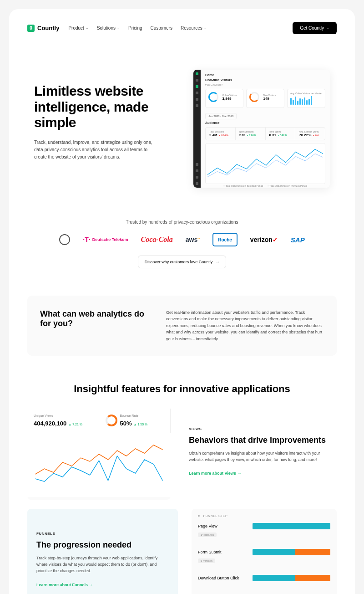 The image size is (364, 594). I want to click on nav-customers: Customers, so click(162, 28).